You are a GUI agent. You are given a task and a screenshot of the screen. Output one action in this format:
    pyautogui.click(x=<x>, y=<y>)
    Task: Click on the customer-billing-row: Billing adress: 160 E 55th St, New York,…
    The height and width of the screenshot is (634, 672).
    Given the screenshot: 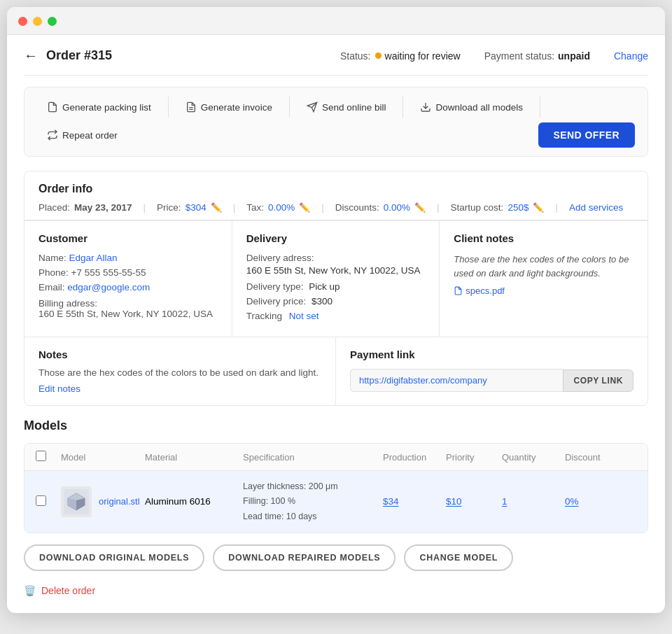 What is the action you would take?
    pyautogui.click(x=128, y=309)
    